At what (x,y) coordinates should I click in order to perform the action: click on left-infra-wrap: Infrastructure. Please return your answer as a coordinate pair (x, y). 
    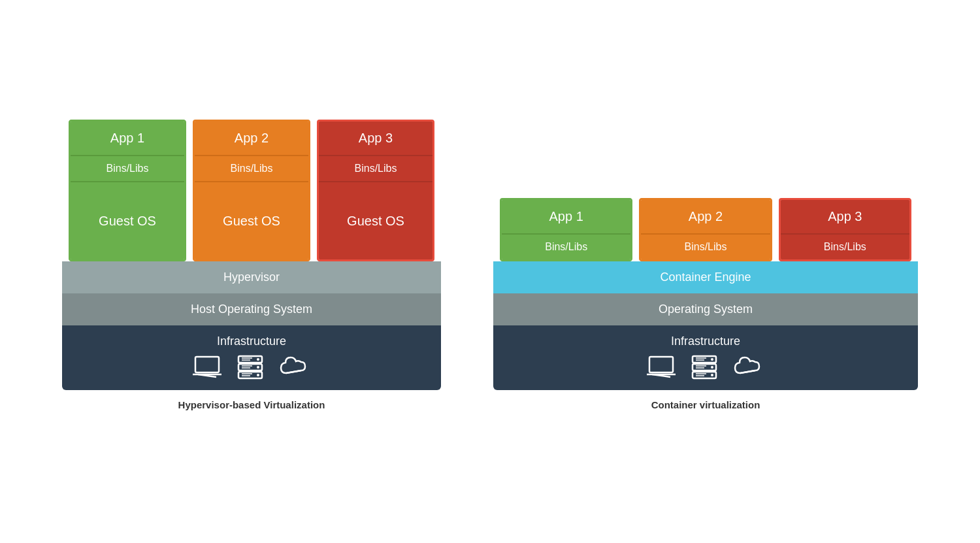
    Looking at the image, I should click on (252, 358).